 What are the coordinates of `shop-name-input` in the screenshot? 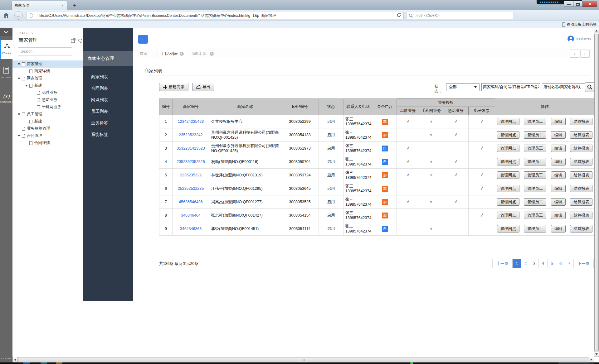 It's located at (566, 87).